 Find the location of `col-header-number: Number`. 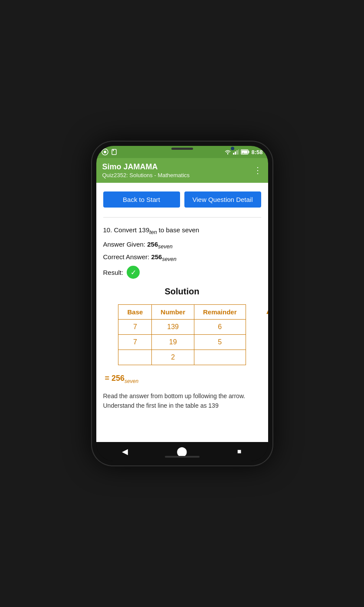

col-header-number: Number is located at coordinates (173, 312).